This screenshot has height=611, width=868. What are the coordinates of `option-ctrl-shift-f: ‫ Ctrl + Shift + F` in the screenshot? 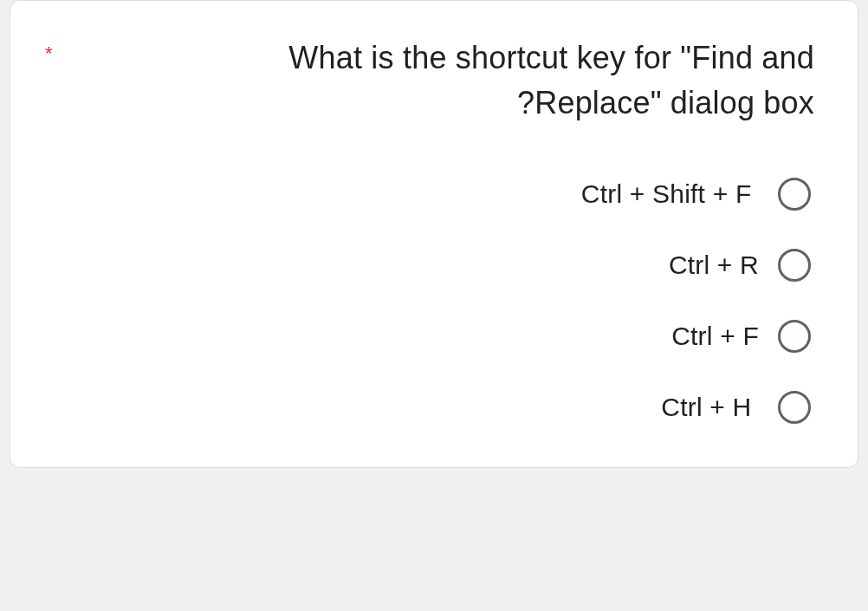 It's located at (696, 194).